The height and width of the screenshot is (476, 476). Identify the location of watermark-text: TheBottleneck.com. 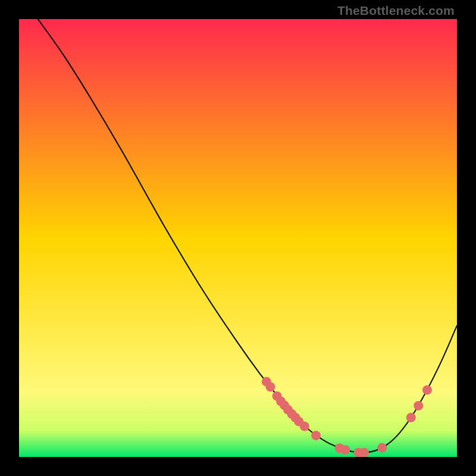
(396, 11).